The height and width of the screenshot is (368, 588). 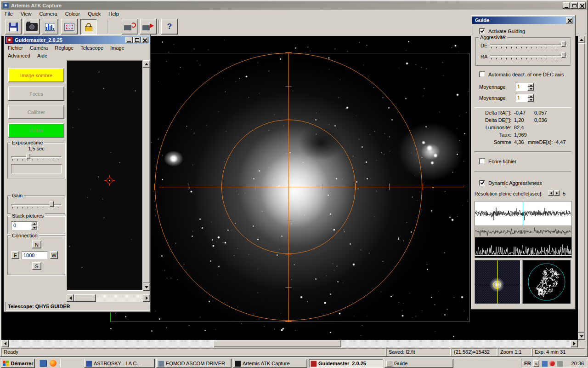 What do you see at coordinates (528, 45) in the screenshot?
I see `de-aggressivity-slider` at bounding box center [528, 45].